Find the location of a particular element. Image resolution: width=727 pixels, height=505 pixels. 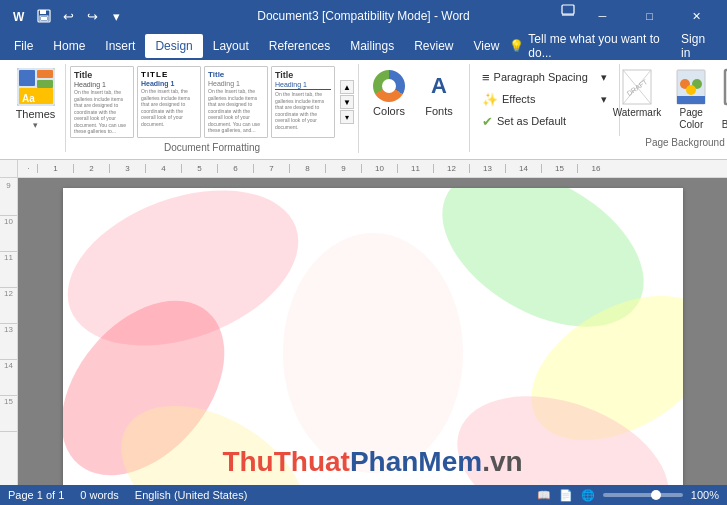

tell-me-text: Tell me what you want to do... is located at coordinates (600, 46).